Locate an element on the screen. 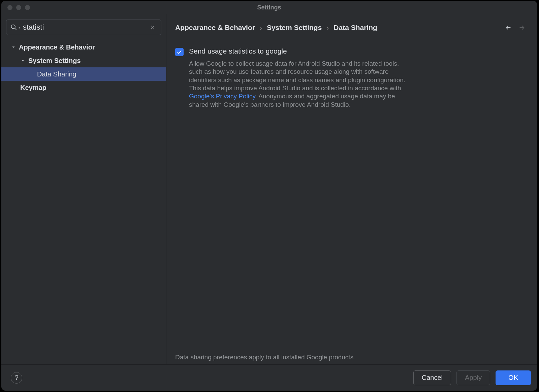 Image resolution: width=539 pixels, height=392 pixels. tree-item-appearance-behavior: Appearance & Behavior is located at coordinates (84, 47).